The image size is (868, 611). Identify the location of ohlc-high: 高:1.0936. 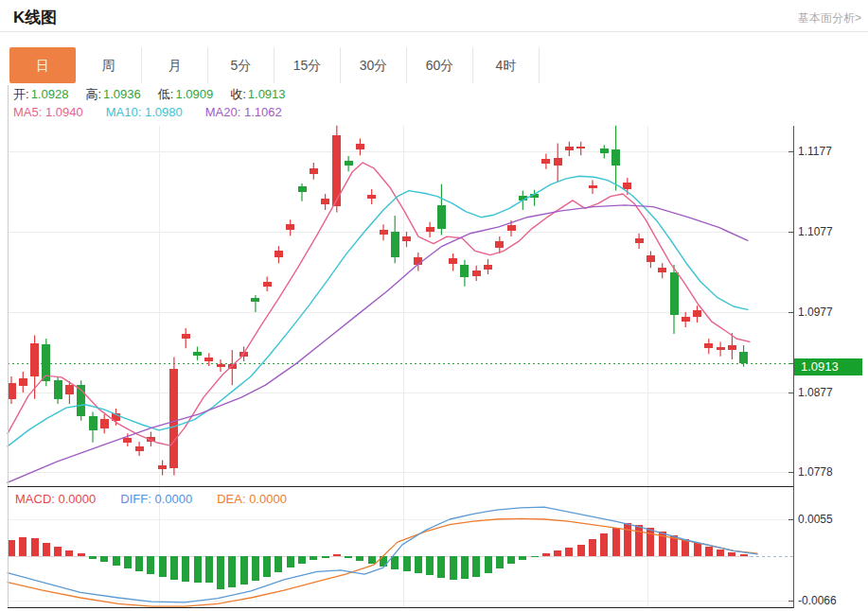
(113, 95).